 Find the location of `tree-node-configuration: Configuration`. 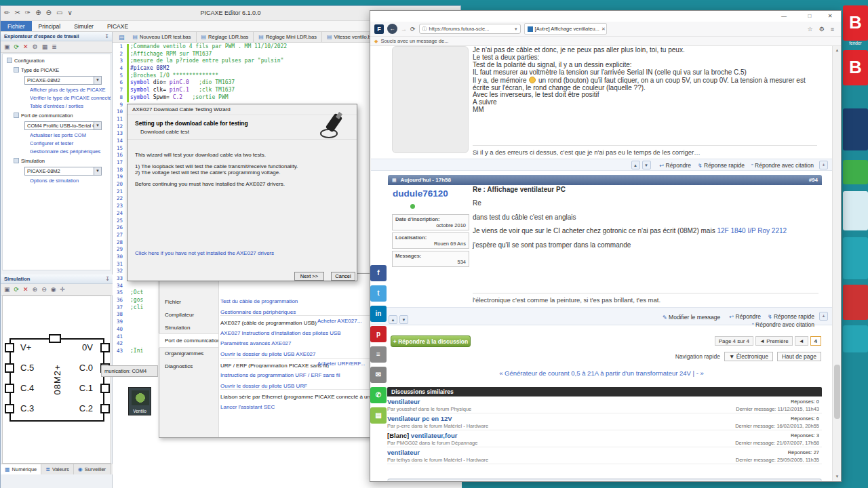

tree-node-configuration: Configuration is located at coordinates (58, 61).